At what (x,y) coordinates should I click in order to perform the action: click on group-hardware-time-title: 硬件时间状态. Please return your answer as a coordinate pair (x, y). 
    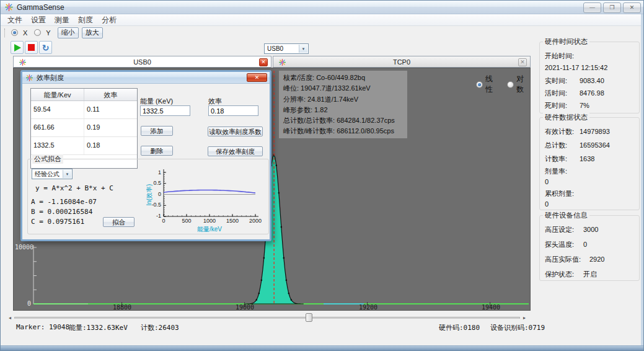
    Looking at the image, I should click on (567, 42).